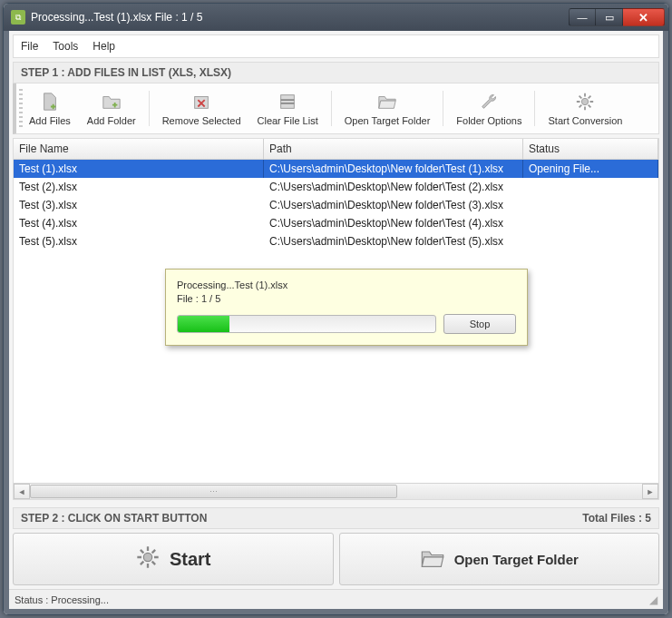 The height and width of the screenshot is (618, 672). What do you see at coordinates (336, 205) in the screenshot?
I see `table-row: Test (3).xlsxC:\Users\admin\Desktop\New …` at bounding box center [336, 205].